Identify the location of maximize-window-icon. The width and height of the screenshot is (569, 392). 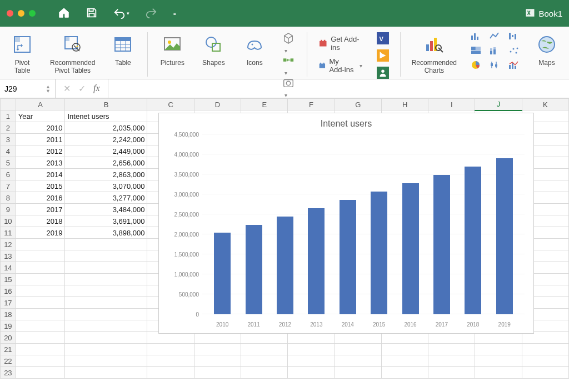
(32, 13).